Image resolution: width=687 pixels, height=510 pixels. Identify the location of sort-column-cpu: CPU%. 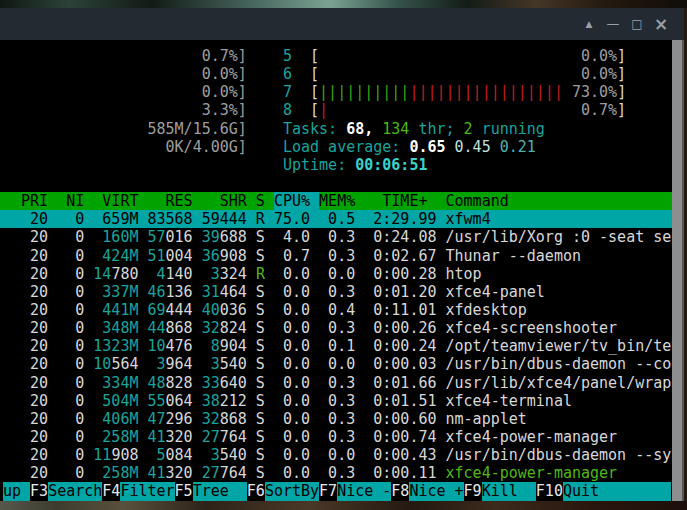
(296, 201).